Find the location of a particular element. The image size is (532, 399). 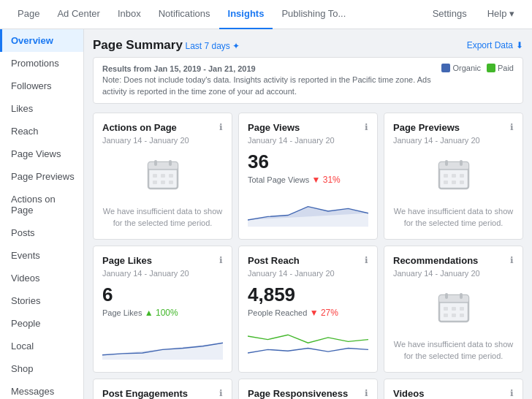

sidebar-item-videos: Videos is located at coordinates (42, 278).